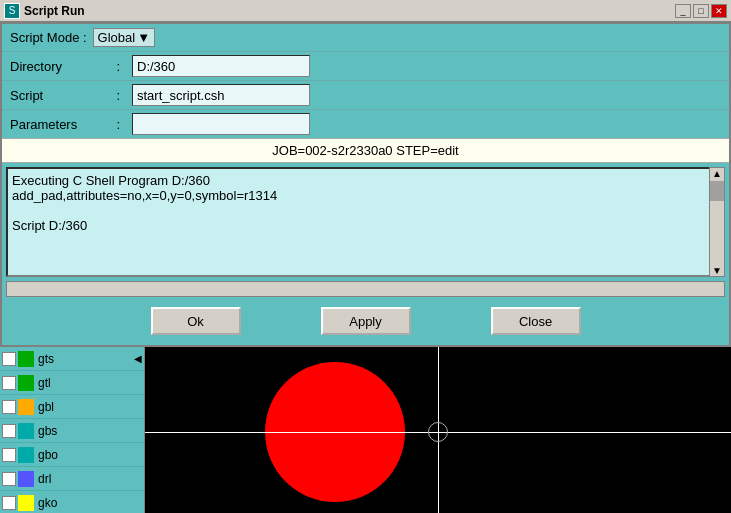 The width and height of the screenshot is (731, 513). What do you see at coordinates (72, 407) in the screenshot?
I see `layer-item: gbl` at bounding box center [72, 407].